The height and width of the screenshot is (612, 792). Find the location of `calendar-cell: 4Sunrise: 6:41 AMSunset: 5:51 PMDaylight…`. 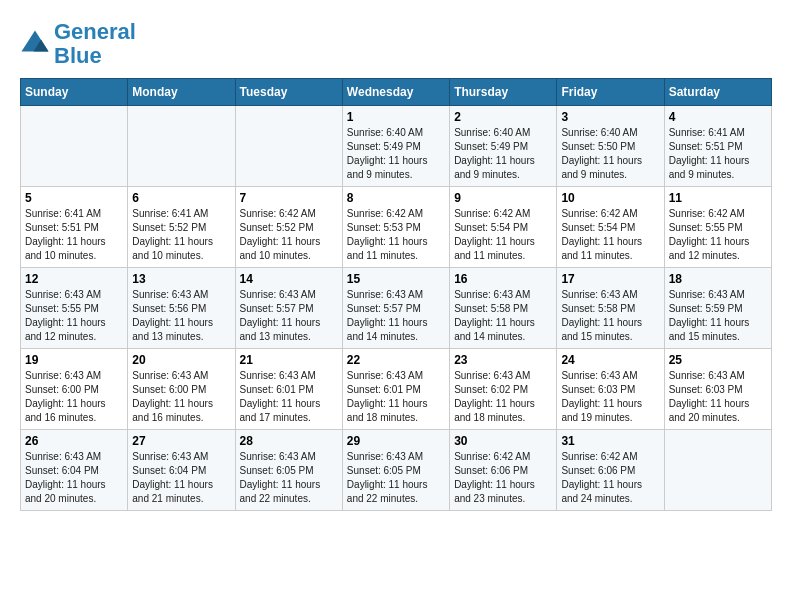

calendar-cell: 4Sunrise: 6:41 AMSunset: 5:51 PMDaylight… is located at coordinates (718, 146).